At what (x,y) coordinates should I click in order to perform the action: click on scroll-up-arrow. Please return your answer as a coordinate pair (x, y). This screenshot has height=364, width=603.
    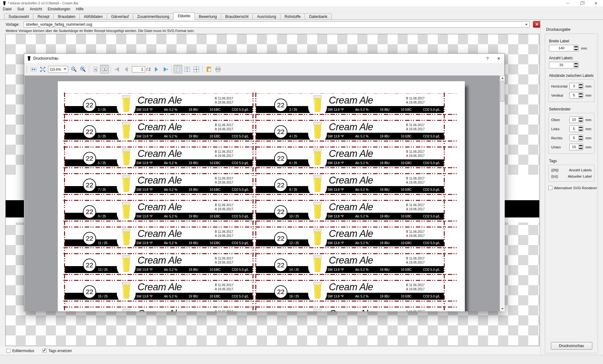
    Looking at the image, I should click on (503, 78).